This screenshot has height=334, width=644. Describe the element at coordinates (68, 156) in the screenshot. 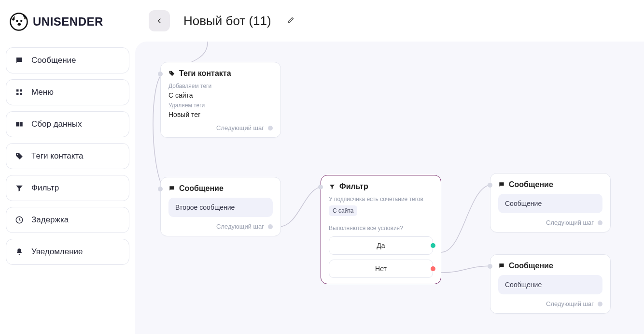

I see `sidebar-item-contact-tags: Теги контакта` at that location.